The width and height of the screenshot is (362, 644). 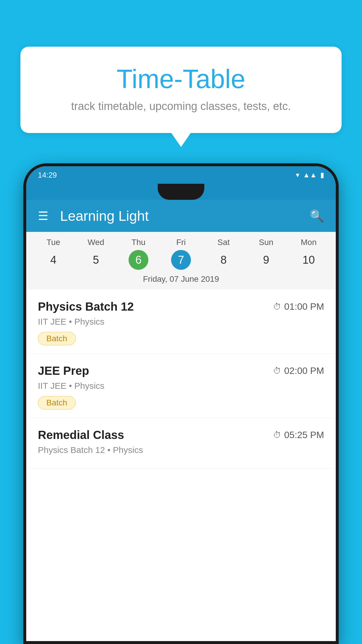 I want to click on calendar-section: Tue4Wed5Thu6Fri7Sat8Sun9Mon10 Friday, 07…, so click(x=181, y=261).